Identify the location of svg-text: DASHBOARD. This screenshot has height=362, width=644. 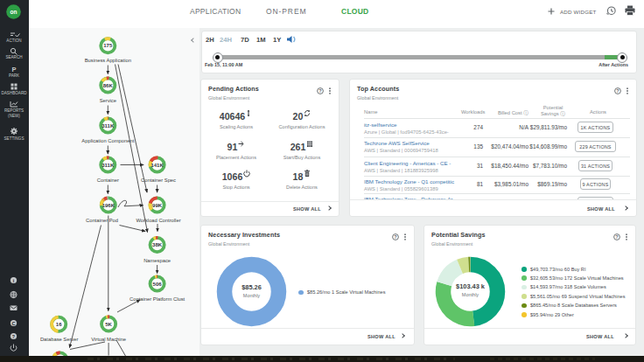
(14, 93).